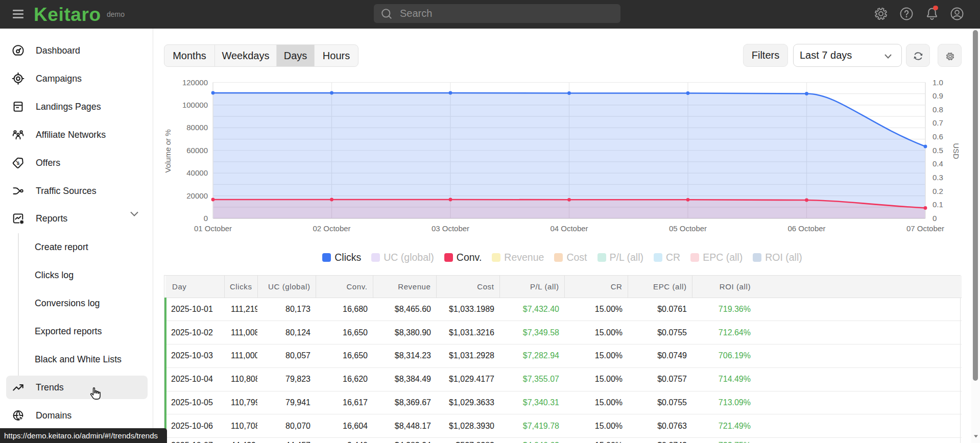  Describe the element at coordinates (450, 229) in the screenshot. I see `svg-text: 03 October` at that location.